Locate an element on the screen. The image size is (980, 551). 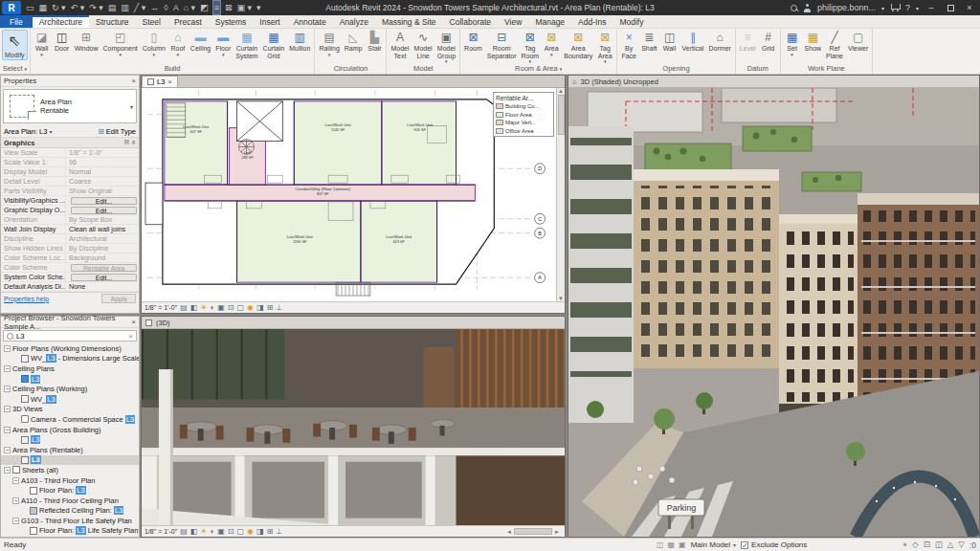
minimize-button: – is located at coordinates (931, 8).